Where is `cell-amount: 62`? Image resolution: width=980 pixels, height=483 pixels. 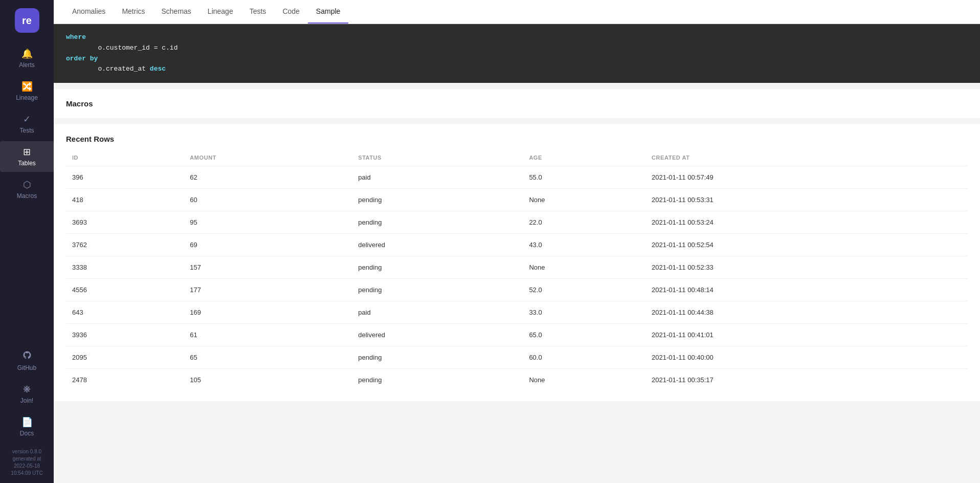
cell-amount: 62 is located at coordinates (268, 178).